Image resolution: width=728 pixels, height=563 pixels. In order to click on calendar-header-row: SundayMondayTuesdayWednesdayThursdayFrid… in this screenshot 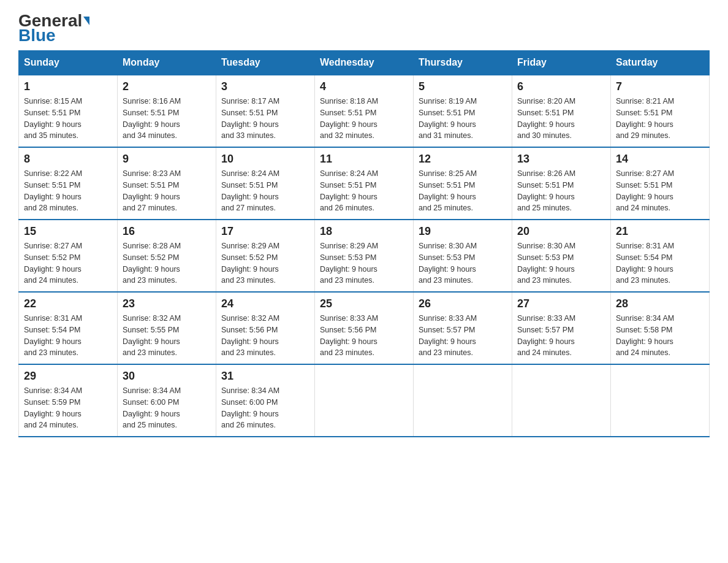, I will do `click(364, 63)`.